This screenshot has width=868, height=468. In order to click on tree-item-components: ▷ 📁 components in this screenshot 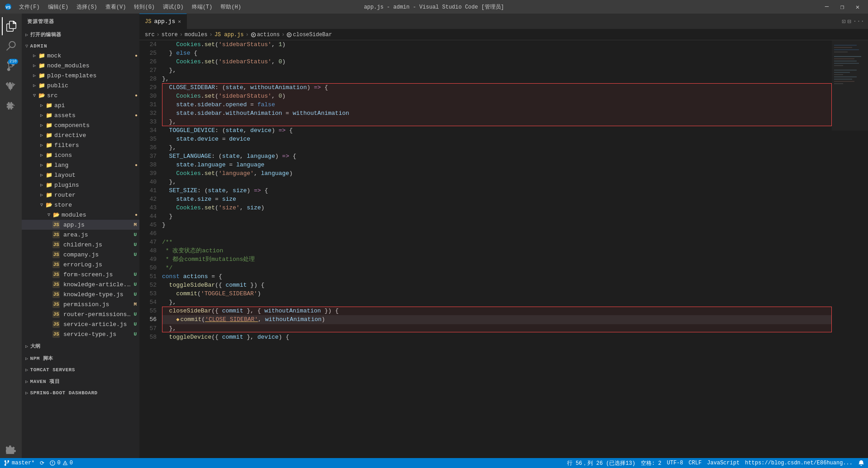, I will do `click(81, 125)`.